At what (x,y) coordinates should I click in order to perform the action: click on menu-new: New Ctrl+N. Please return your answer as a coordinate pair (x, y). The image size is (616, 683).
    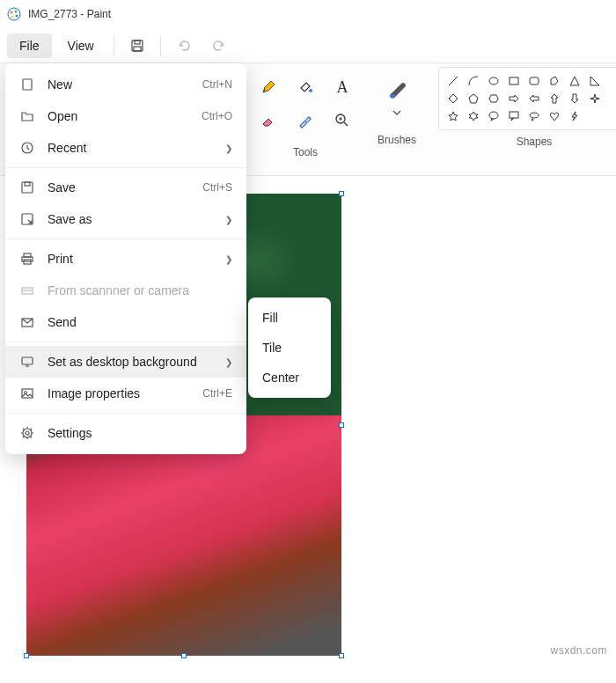
    Looking at the image, I should click on (126, 84).